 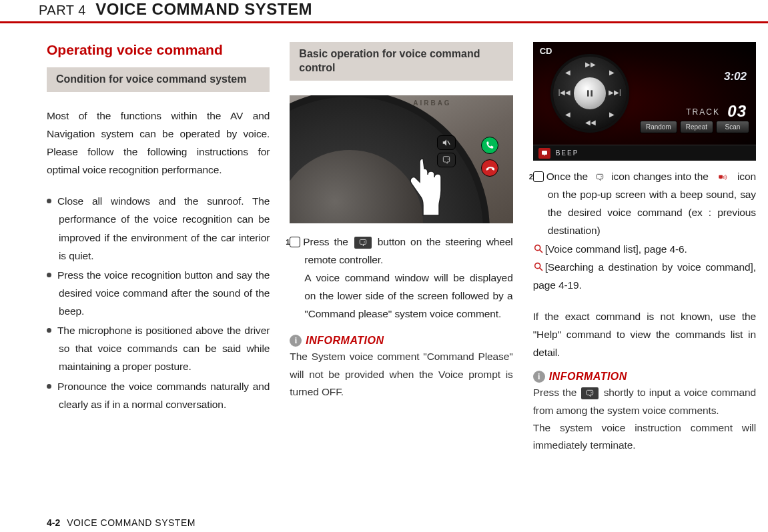 I want to click on cd-button-row: Random Repeat Scan, so click(x=695, y=127).